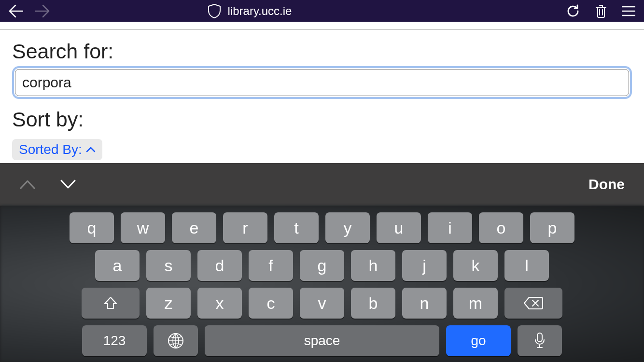 This screenshot has height=362, width=644. What do you see at coordinates (176, 341) in the screenshot?
I see `globe-icon` at bounding box center [176, 341].